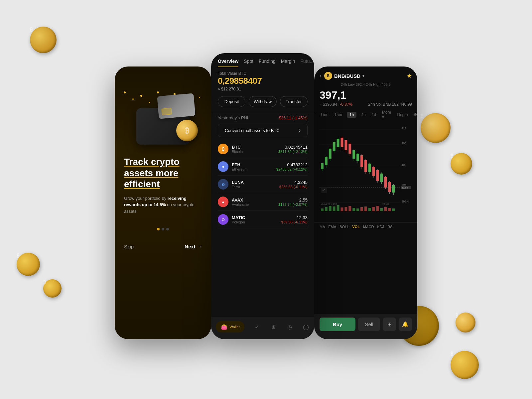  I want to click on settings-icon: ⚙, so click(415, 115).